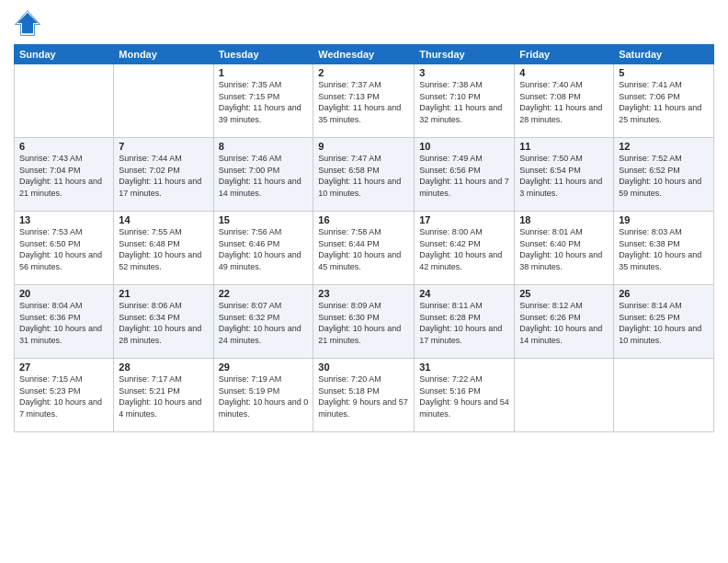  What do you see at coordinates (465, 175) in the screenshot?
I see `calendar-cell: 10Sunrise: 7:49 AM Sunset: 6:56 PM Dayli…` at bounding box center [465, 175].